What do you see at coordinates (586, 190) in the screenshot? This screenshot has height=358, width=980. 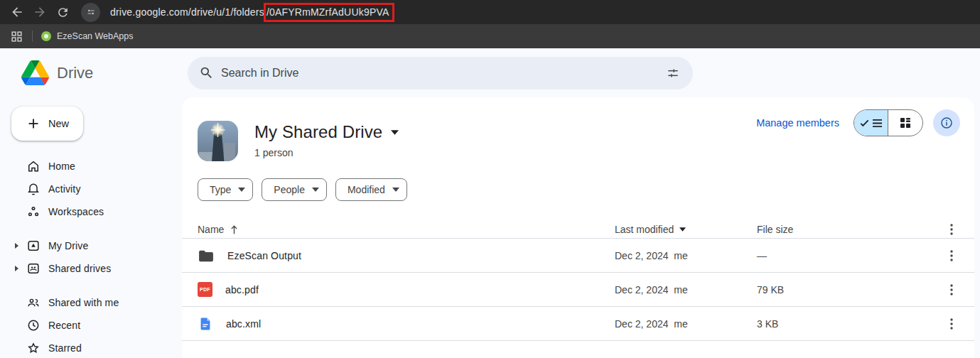 I see `filter-chips: Type People Modified` at bounding box center [586, 190].